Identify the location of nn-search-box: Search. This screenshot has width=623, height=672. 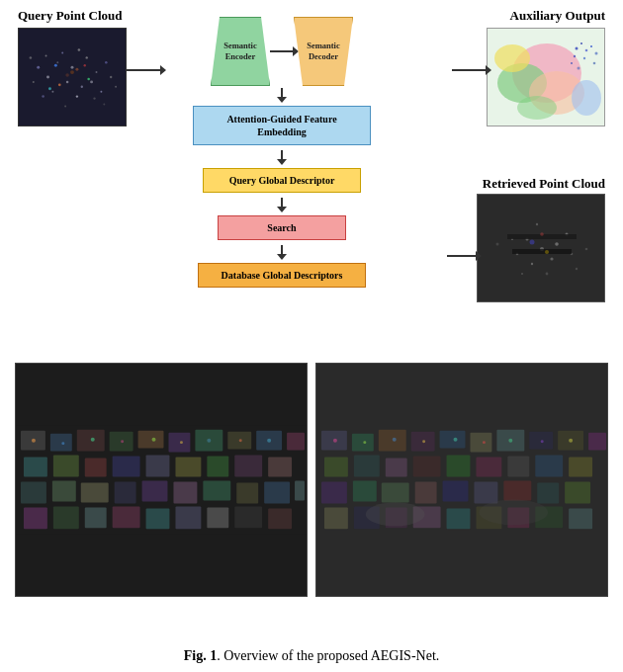
(282, 227).